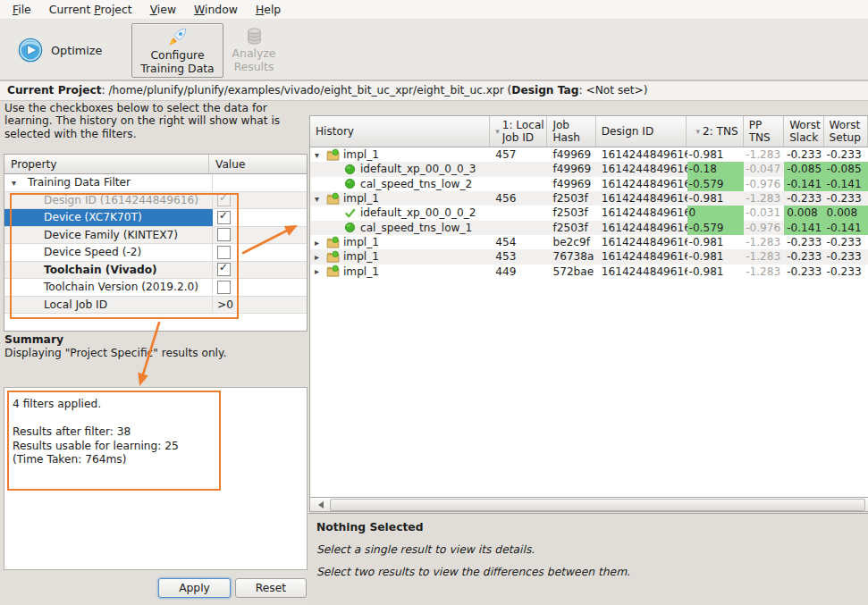 This screenshot has height=605, width=868. I want to click on history-name-cell: cal_speed_tns_low_2, so click(400, 184).